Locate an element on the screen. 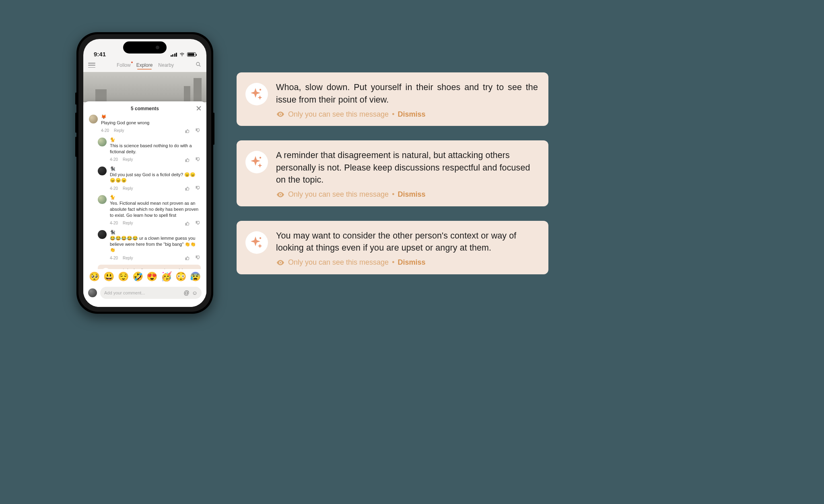  comment-text: Did you just say God is a fictiol deity?… is located at coordinates (155, 178).